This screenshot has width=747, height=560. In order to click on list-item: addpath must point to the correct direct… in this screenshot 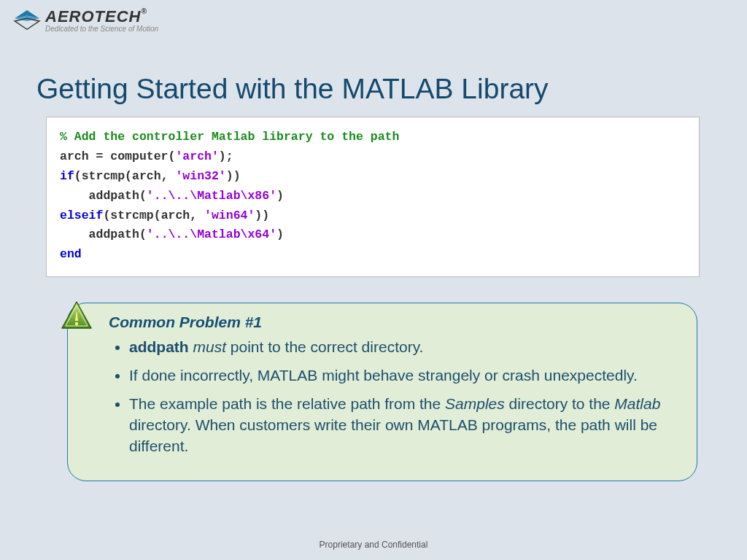, I will do `click(400, 347)`.